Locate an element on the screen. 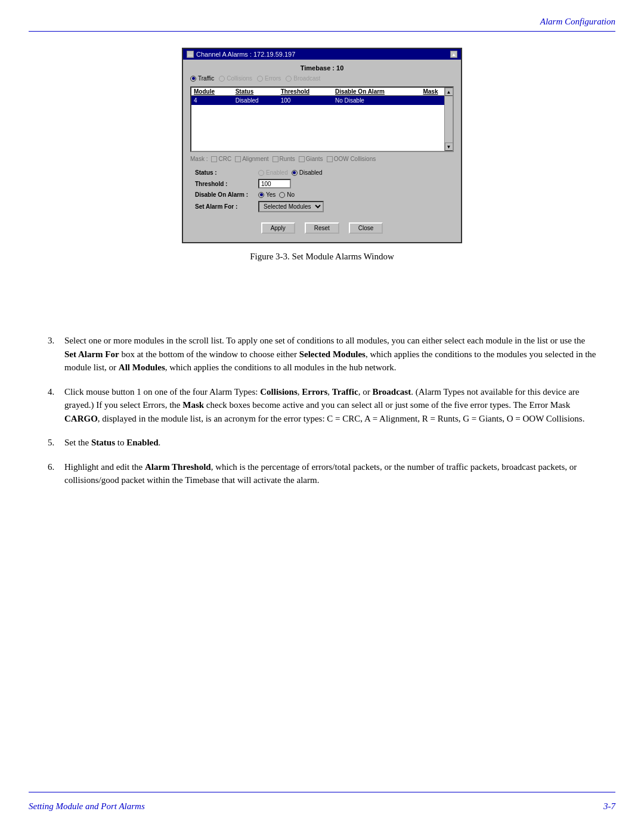 The width and height of the screenshot is (644, 833). dialog-window: — Channel A Alarms : 172.19.59.197 ▲ Tim… is located at coordinates (322, 145).